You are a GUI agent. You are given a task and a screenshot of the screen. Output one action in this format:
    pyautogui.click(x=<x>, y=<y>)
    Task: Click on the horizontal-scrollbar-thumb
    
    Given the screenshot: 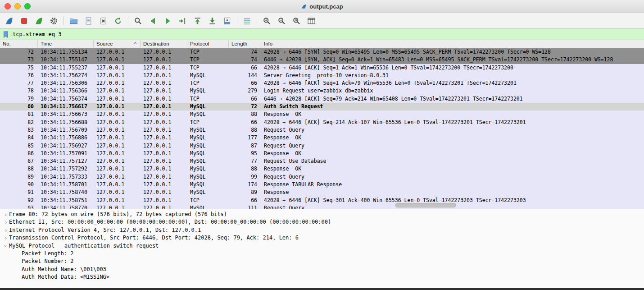 What is the action you would take?
    pyautogui.click(x=426, y=205)
    